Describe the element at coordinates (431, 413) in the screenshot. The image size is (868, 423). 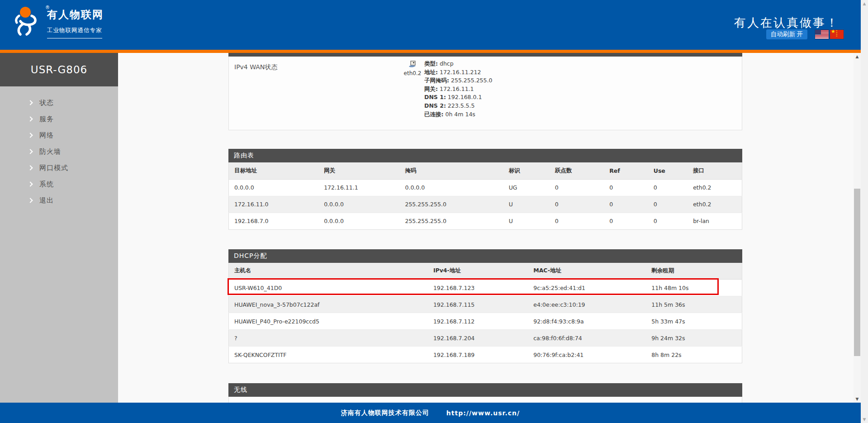
I see `footer: 济南有人物联网技术有限公司 http://www.usr.cn/` at that location.